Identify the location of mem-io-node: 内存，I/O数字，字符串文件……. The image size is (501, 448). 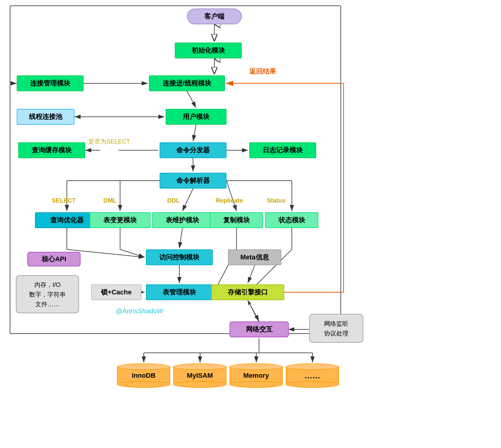
(47, 294).